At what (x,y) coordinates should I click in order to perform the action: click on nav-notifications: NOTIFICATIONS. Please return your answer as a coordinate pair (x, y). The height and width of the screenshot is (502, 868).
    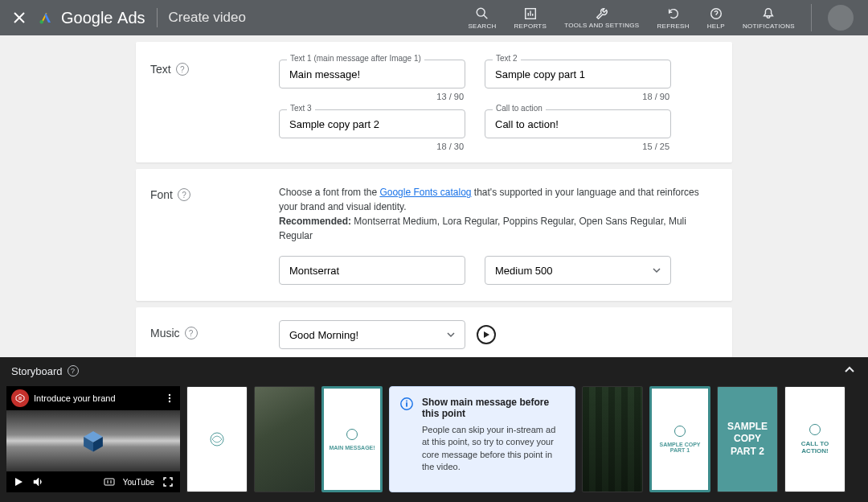
    Looking at the image, I should click on (768, 18).